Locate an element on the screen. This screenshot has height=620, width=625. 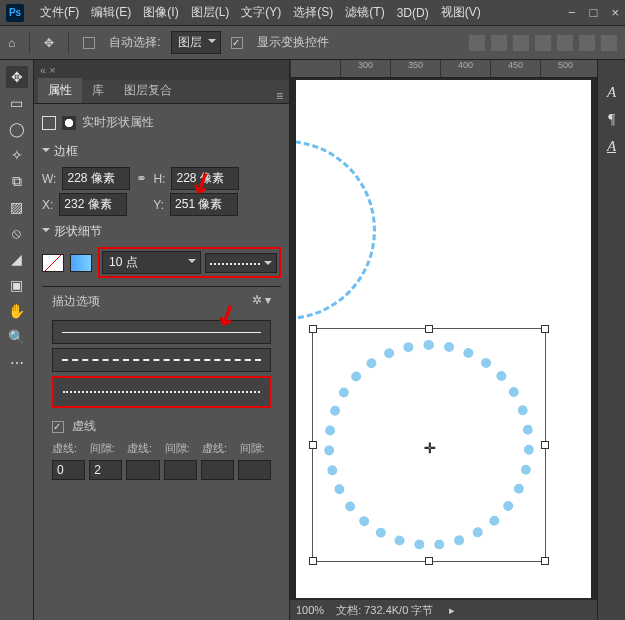
wand-tool: ✧ is located at coordinates (17, 155).